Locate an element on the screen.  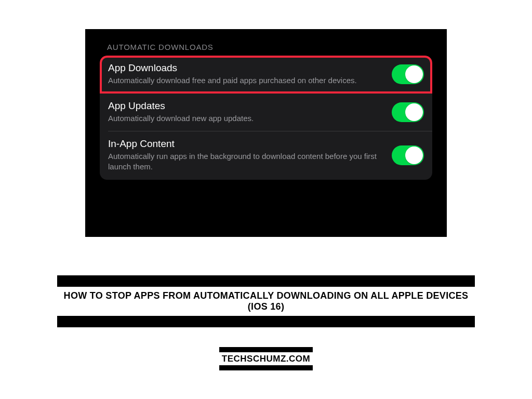
setting-title: App Updates is located at coordinates (245, 106).